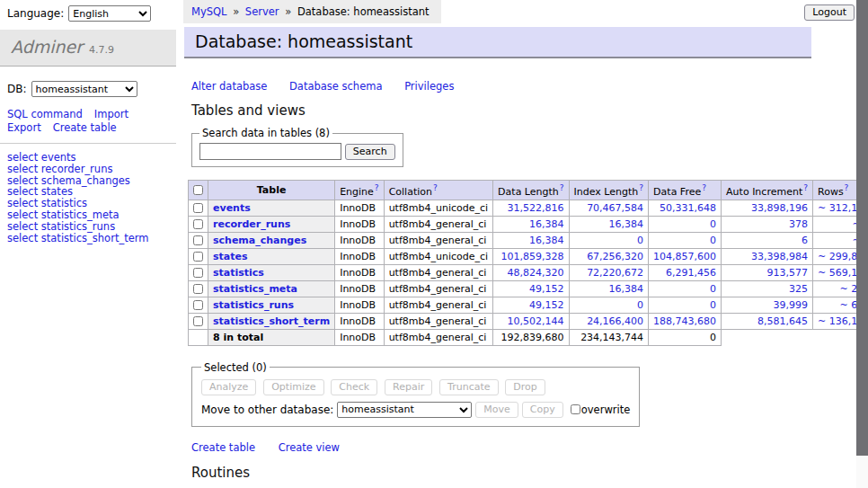 The image size is (868, 488). I want to click on table-name-link: events, so click(232, 209).